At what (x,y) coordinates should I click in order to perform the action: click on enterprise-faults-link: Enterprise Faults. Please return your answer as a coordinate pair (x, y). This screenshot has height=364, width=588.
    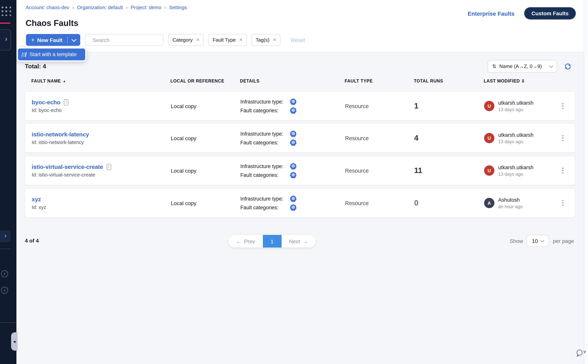
    Looking at the image, I should click on (491, 13).